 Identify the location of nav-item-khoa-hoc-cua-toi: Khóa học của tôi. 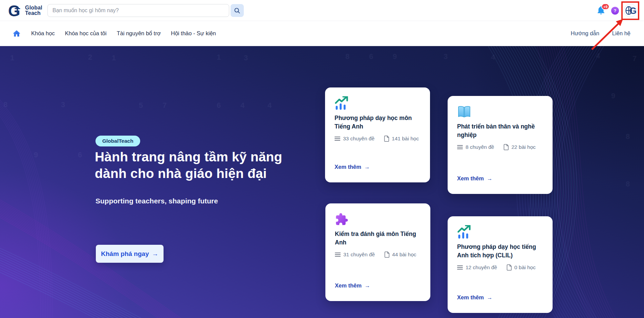
(86, 33).